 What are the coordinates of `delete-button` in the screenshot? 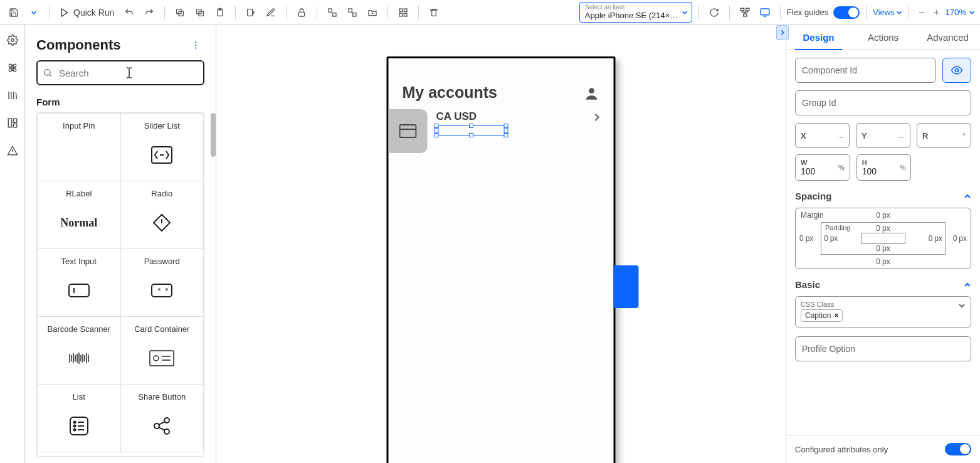 It's located at (434, 13).